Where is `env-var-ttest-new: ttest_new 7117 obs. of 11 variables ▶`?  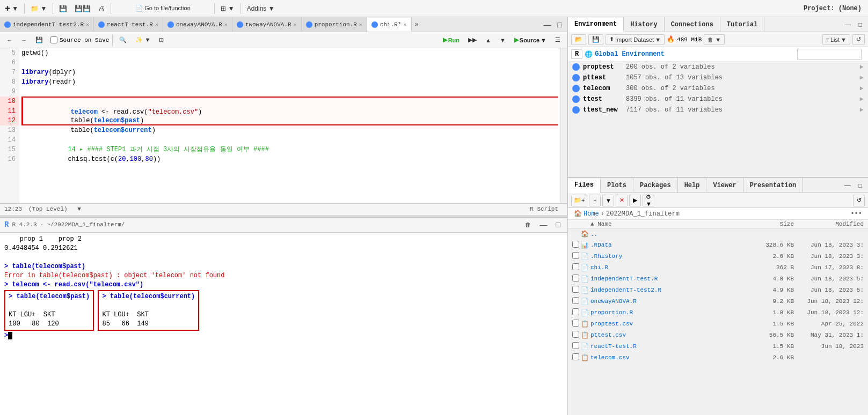
env-var-ttest-new: ttest_new 7117 obs. of 11 variables ▶ is located at coordinates (718, 110).